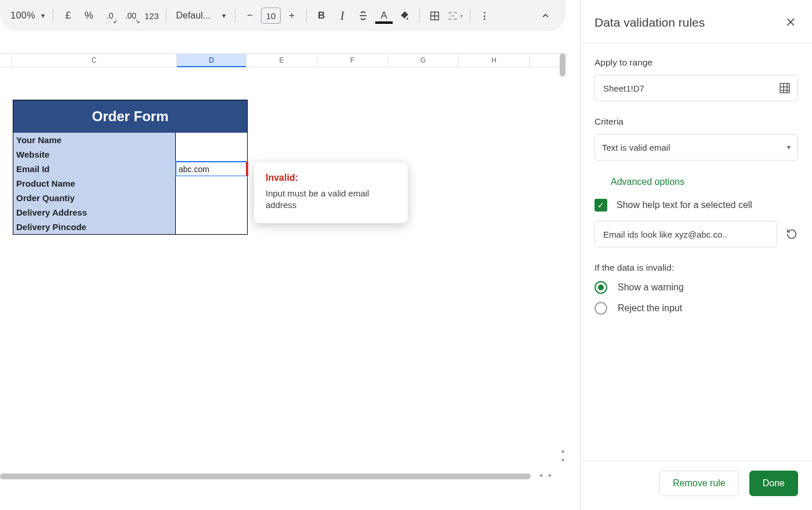 The image size is (812, 510). What do you see at coordinates (278, 476) in the screenshot?
I see `horizontal-scrollbar: ◂ ▸` at bounding box center [278, 476].